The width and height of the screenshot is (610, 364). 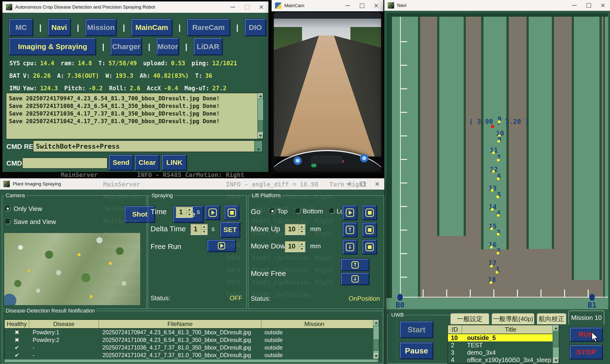 What do you see at coordinates (328, 6) in the screenshot?
I see `maincam-titlebar: MainCam` at bounding box center [328, 6].